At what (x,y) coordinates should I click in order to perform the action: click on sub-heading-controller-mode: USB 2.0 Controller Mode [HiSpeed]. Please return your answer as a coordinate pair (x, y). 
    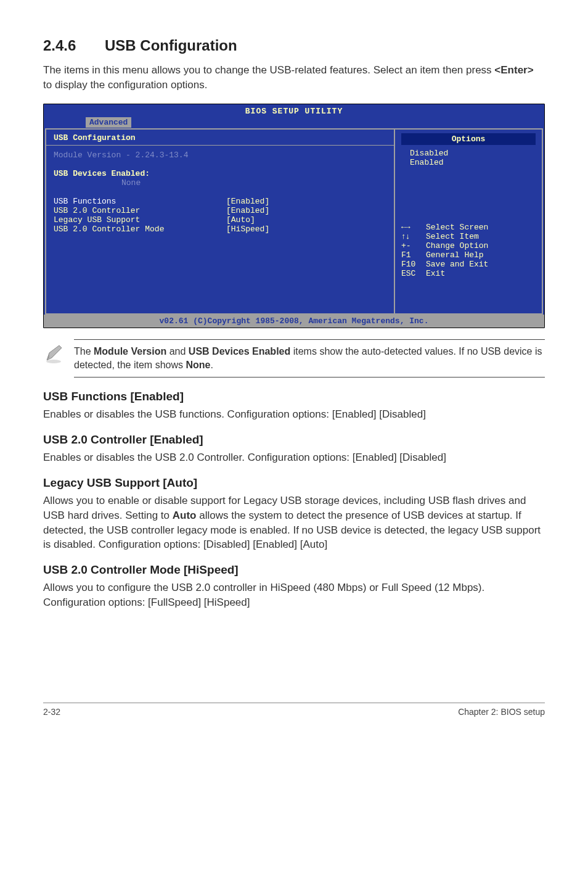
    Looking at the image, I should click on (294, 570).